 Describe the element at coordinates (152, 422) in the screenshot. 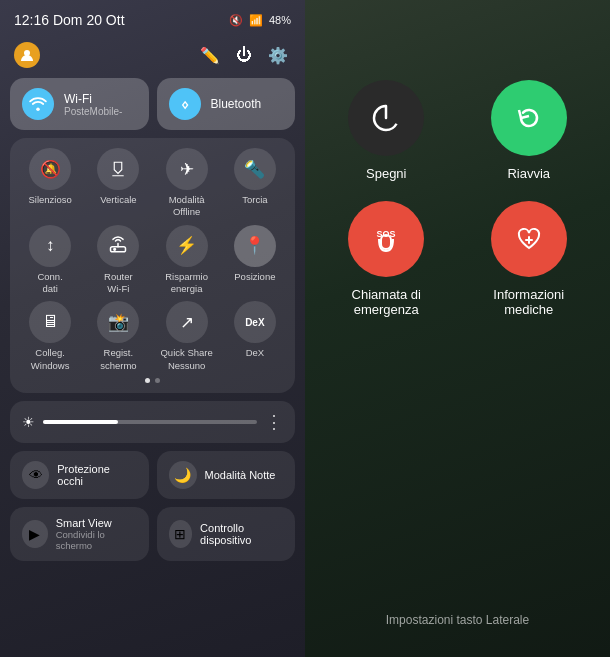

I see `brightness-row: ☀ ⋮` at that location.